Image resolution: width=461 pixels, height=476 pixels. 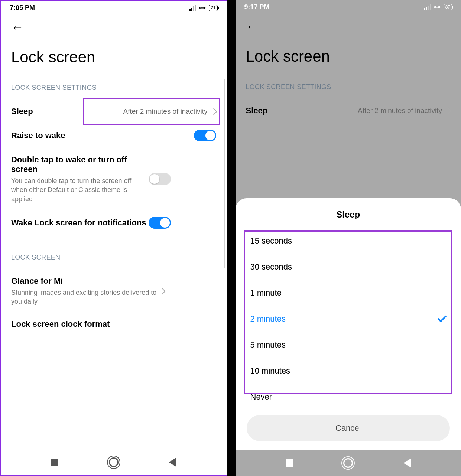 I want to click on section-label-lockscreen: LOCK SCREEN, so click(x=114, y=260).